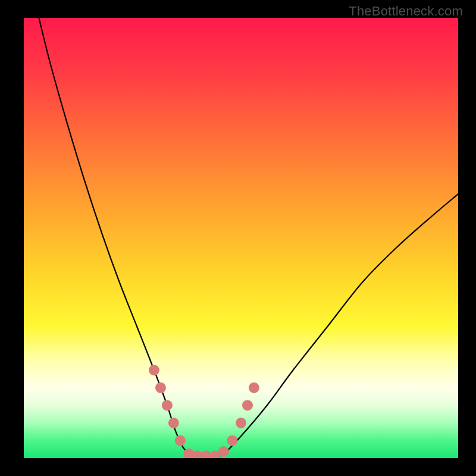 The image size is (476, 476). I want to click on watermark-text: TheBottleneck.com, so click(406, 11).